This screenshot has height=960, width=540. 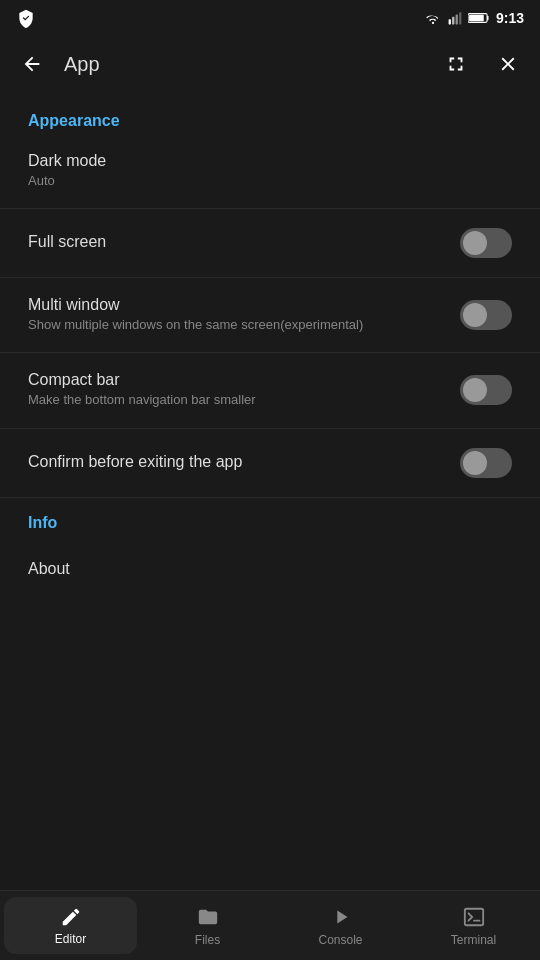 I want to click on files-icon, so click(x=208, y=917).